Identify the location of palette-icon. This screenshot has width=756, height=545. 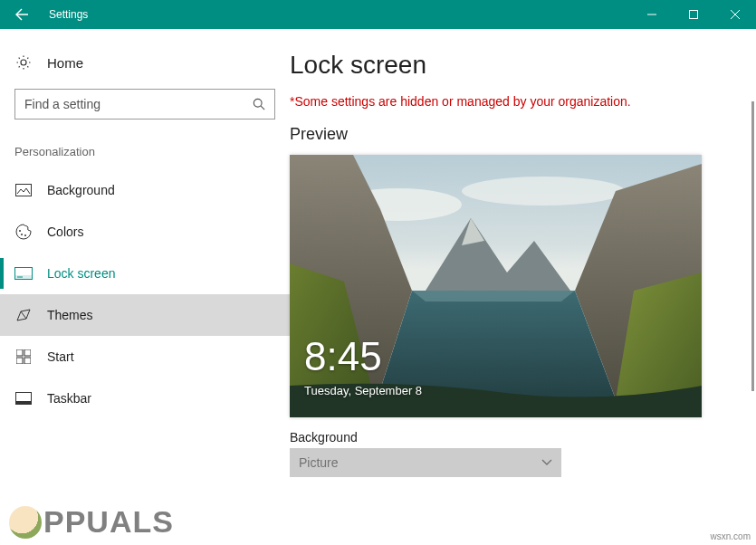
(24, 232).